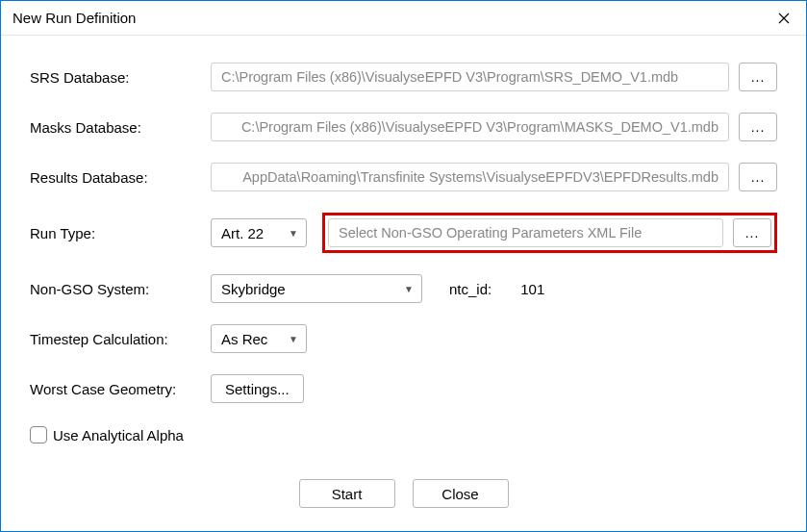 This screenshot has width=807, height=532. Describe the element at coordinates (120, 177) in the screenshot. I see `results-label: Results Database:` at that location.